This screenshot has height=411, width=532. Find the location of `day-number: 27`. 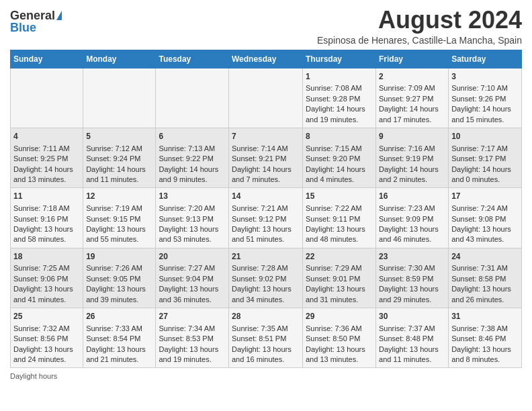

day-number: 27 is located at coordinates (192, 317).